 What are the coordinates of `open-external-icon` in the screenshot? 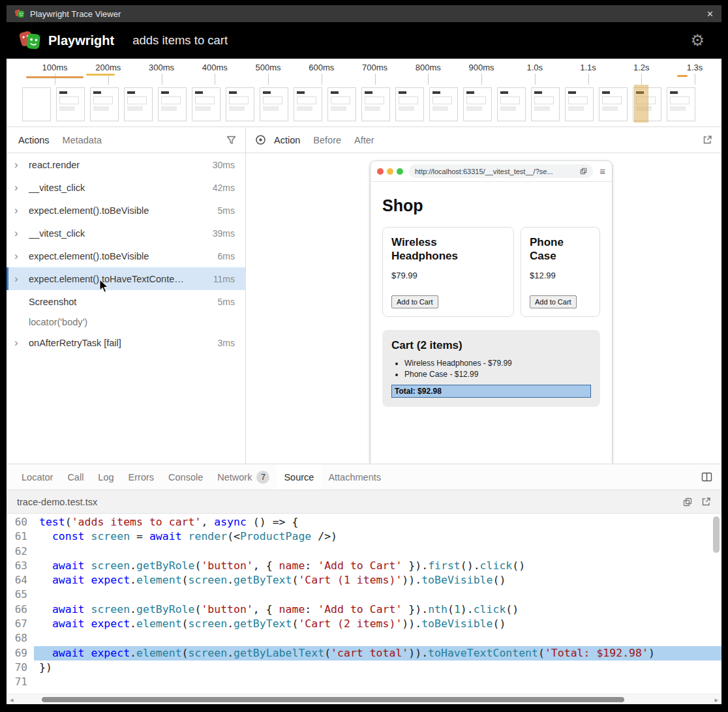 It's located at (707, 140).